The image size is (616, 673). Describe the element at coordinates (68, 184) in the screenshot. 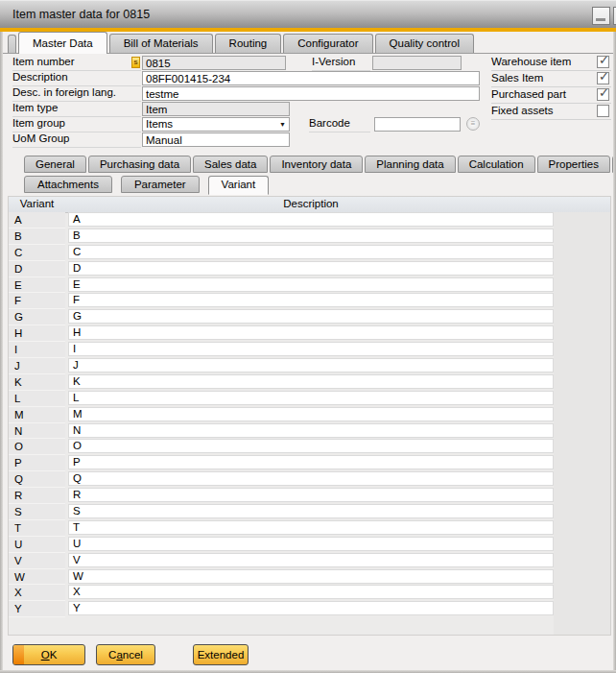

I see `tab-attachments: Attachments` at that location.